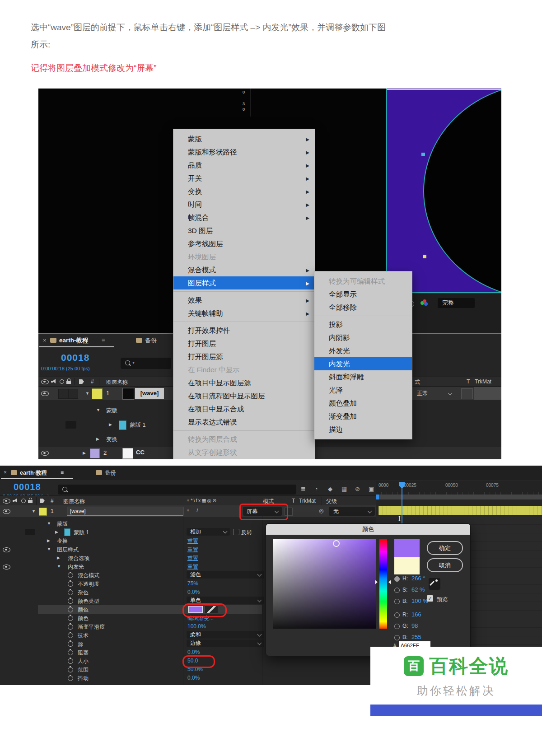 Image resolution: width=542 pixels, height=756 pixels. I want to click on menu-item: 蒙版▶, so click(244, 139).